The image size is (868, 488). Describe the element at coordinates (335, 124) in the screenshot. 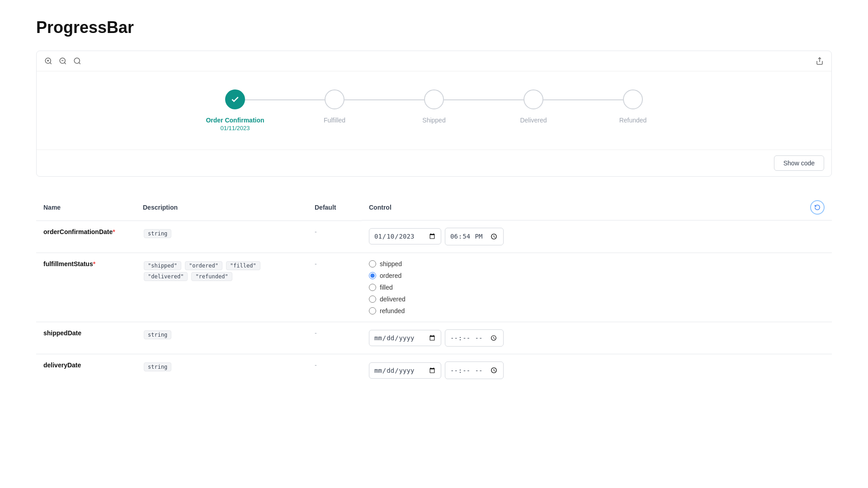

I see `label-fulfilled: Fulfilled` at that location.